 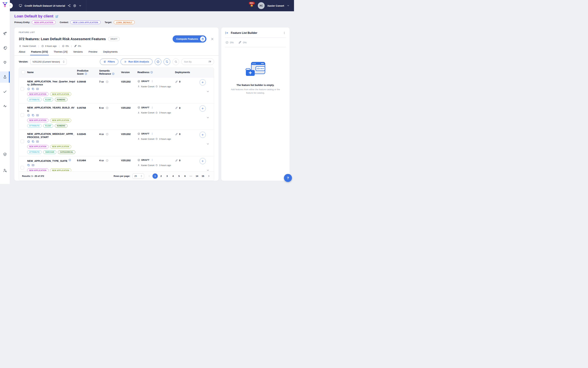 I want to click on col-header-semantic-2: Relevance, so click(x=105, y=74).